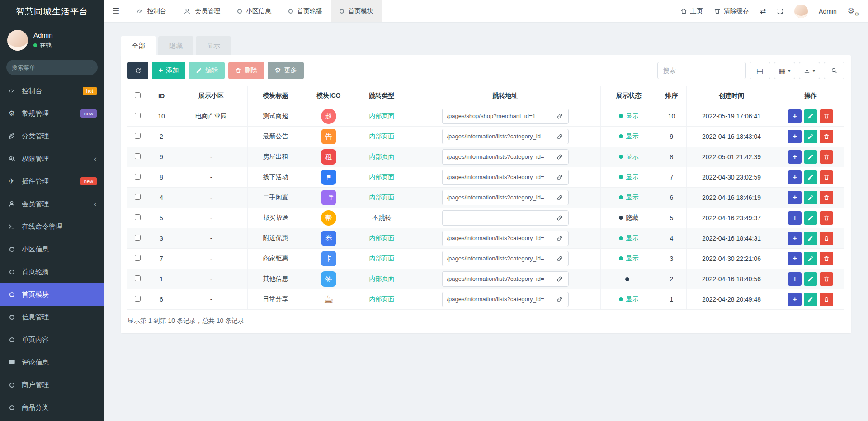  What do you see at coordinates (137, 95) in the screenshot?
I see `select-all-checkbox` at bounding box center [137, 95].